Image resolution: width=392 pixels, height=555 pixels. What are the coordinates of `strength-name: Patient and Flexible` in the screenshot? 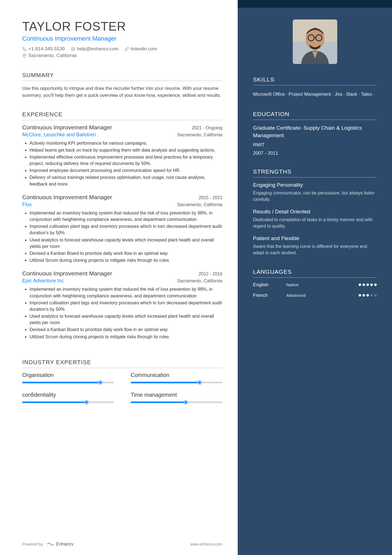 It's located at (315, 238).